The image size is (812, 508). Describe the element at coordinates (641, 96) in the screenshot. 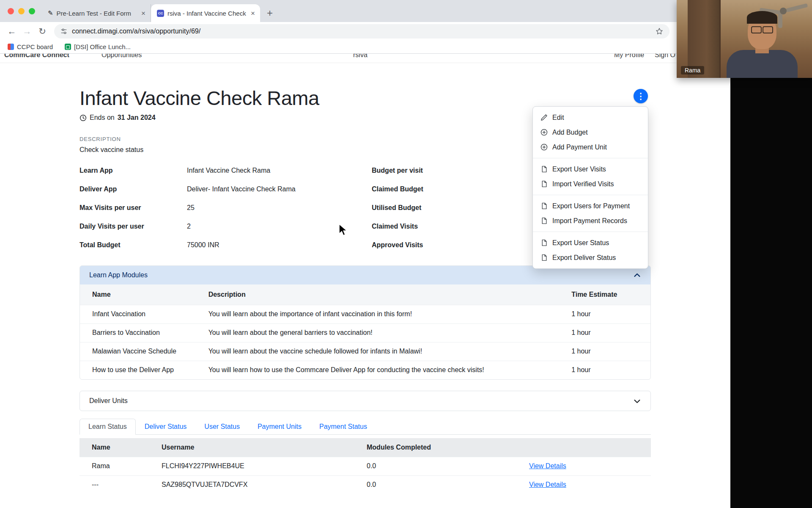

I see `actions-menu-button: ⋮` at that location.